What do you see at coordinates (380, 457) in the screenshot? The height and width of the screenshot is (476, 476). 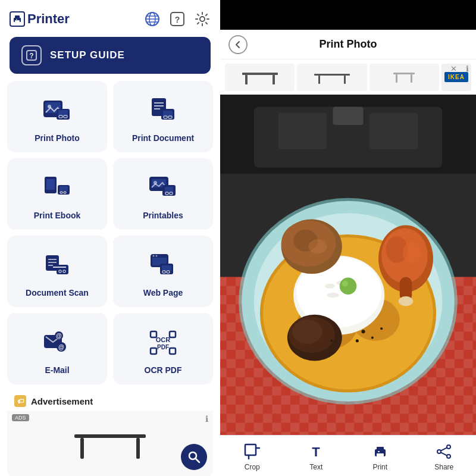 I see `toolbar-item-print: Print` at bounding box center [380, 457].